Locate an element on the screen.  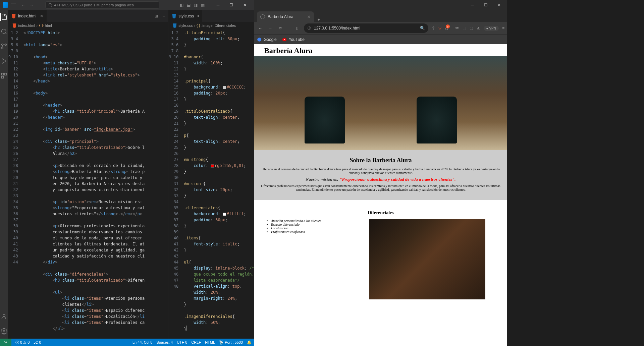
css-file-icon is located at coordinates (174, 16).